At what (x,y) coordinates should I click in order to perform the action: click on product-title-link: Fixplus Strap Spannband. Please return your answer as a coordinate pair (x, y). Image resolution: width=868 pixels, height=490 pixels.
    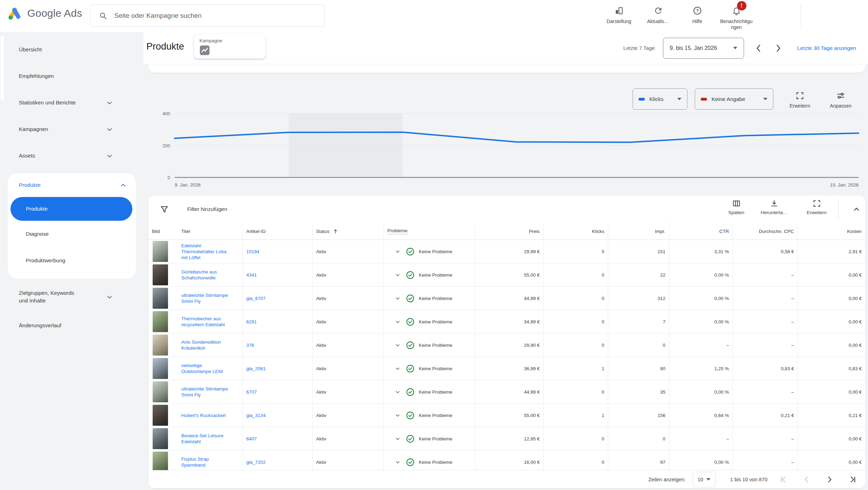
    Looking at the image, I should click on (207, 462).